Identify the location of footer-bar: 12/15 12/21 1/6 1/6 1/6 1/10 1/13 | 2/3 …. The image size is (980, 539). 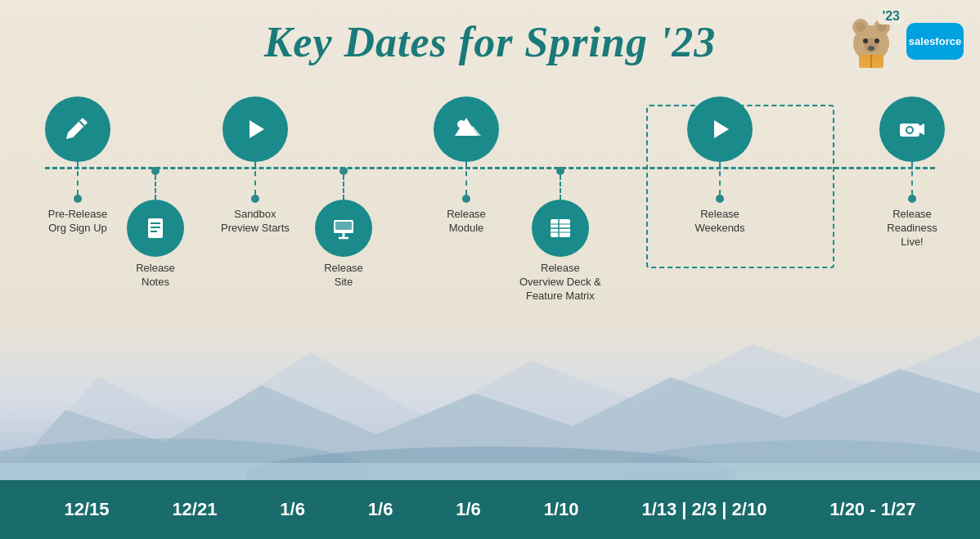
(490, 510).